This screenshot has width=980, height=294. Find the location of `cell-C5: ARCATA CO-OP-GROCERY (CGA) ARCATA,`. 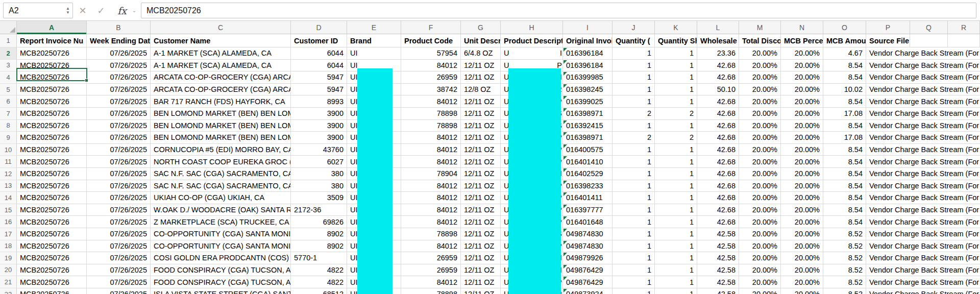

cell-C5: ARCATA CO-OP-GROCERY (CGA) ARCATA, is located at coordinates (220, 90).